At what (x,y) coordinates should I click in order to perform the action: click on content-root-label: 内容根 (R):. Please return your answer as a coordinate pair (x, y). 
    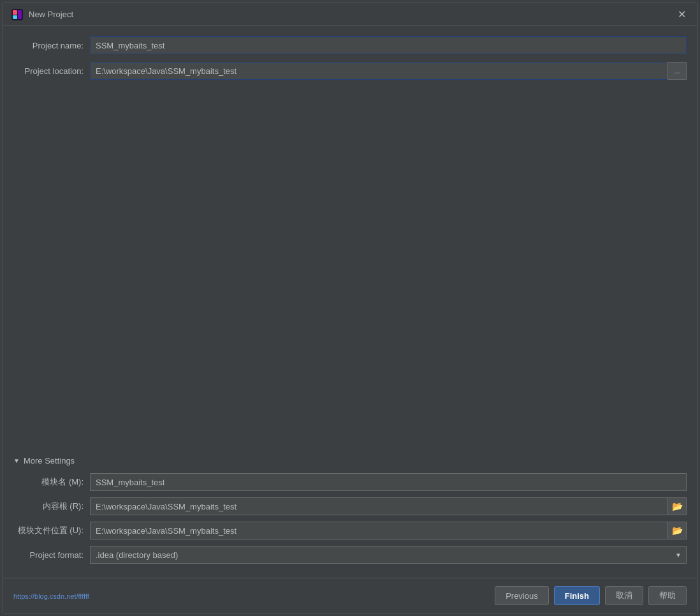
    Looking at the image, I should click on (52, 506).